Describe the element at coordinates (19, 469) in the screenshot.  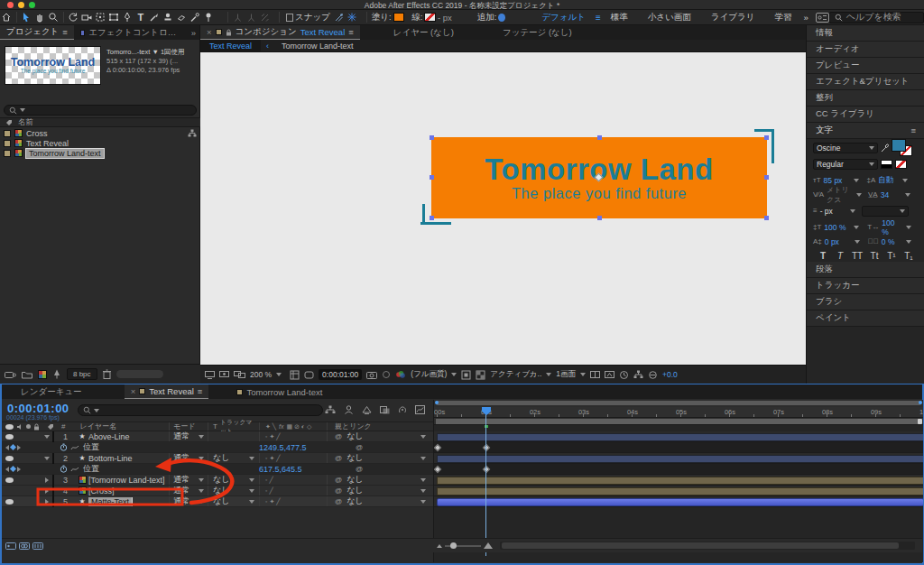
I see `next-keyframe-icon` at that location.